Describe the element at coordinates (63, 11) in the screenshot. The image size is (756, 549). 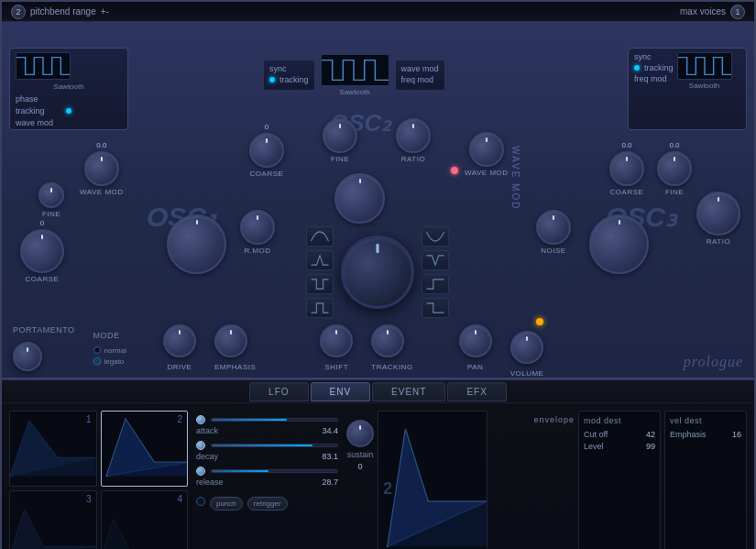
I see `pitchbend-label: pitchbend range` at that location.